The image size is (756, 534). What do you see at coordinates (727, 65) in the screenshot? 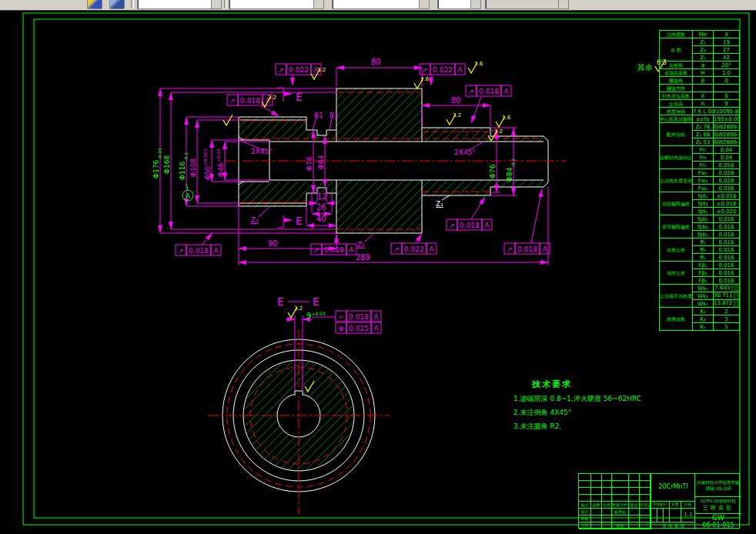
I see `gear-table-value: 20°` at bounding box center [727, 65].